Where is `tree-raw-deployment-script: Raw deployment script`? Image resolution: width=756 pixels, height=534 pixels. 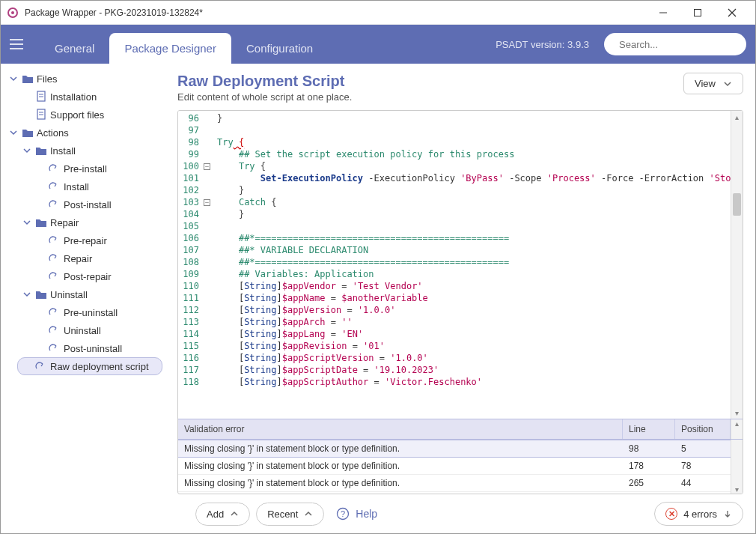 tree-raw-deployment-script: Raw deployment script is located at coordinates (90, 366).